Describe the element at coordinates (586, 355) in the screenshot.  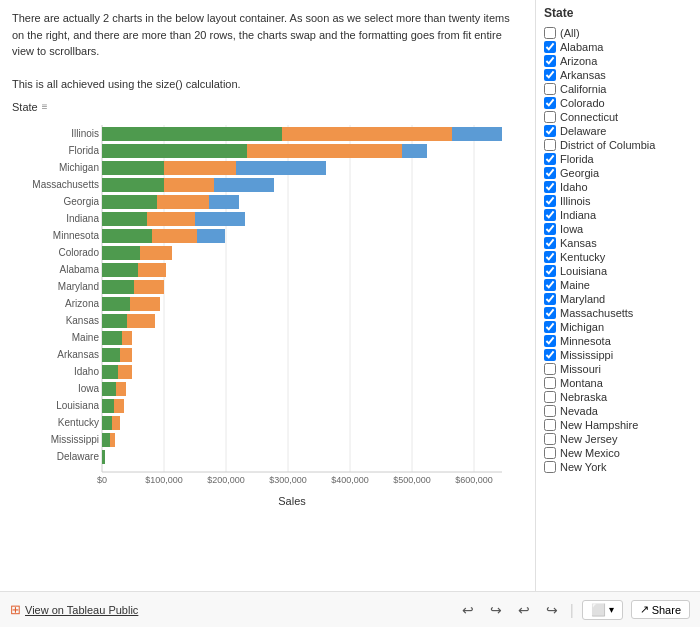
I see `filter-label-23: Mississippi` at that location.